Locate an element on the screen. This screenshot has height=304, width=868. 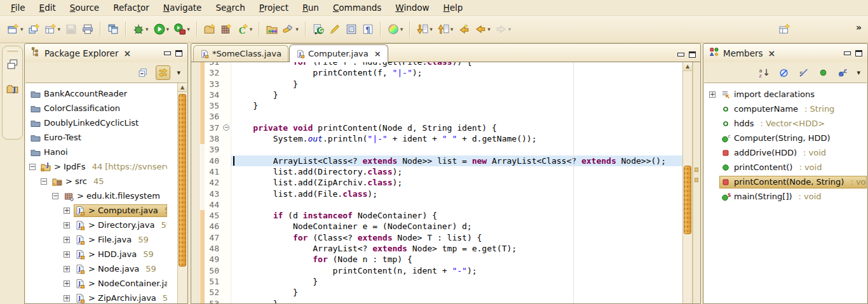
fold-collapse-icon: − is located at coordinates (226, 128).